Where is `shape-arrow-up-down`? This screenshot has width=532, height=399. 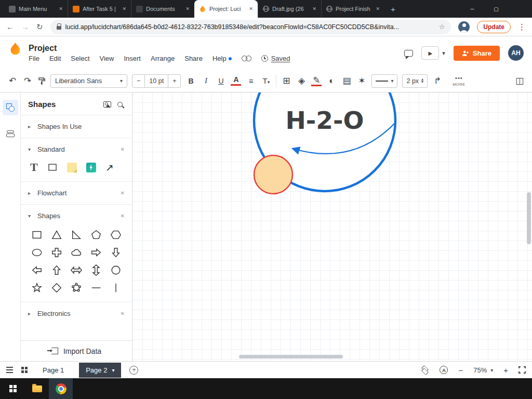
shape-arrow-up-down is located at coordinates (96, 270).